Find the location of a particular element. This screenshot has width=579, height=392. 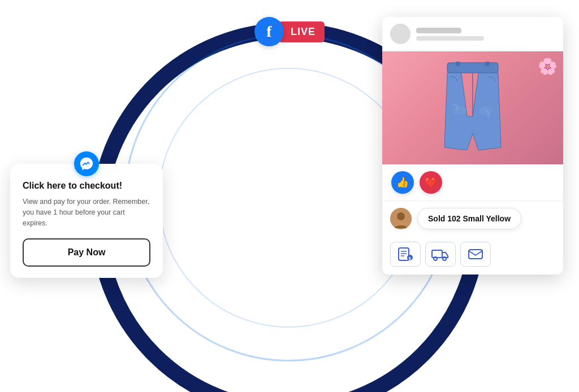

messenger-svg is located at coordinates (87, 164).